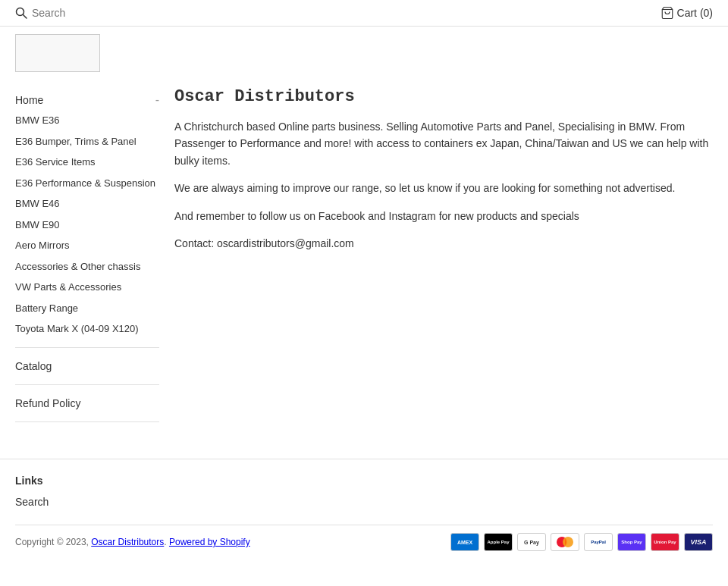 This screenshot has height=586, width=728. What do you see at coordinates (127, 542) in the screenshot?
I see `store-name-link: Oscar Distributors` at bounding box center [127, 542].